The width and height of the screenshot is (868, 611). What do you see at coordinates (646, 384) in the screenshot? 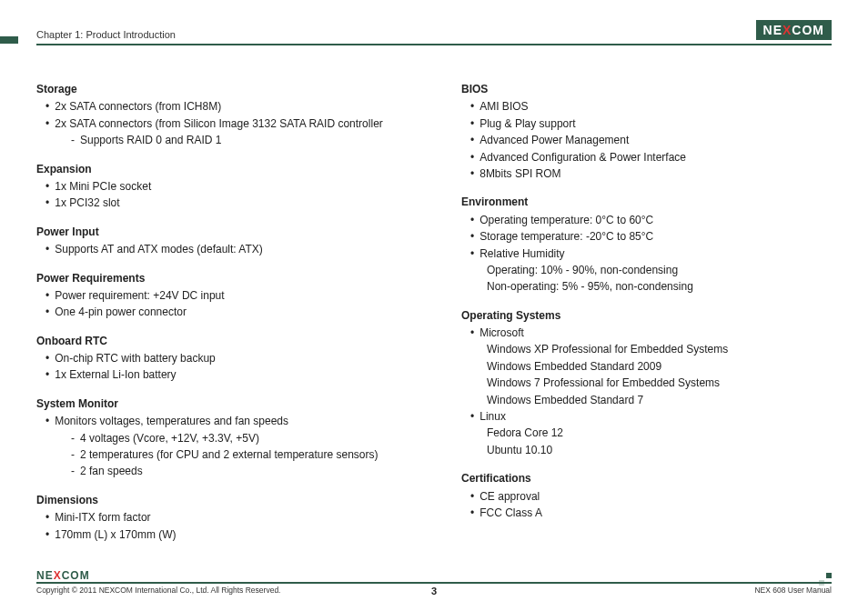
I see `spec-section: Operating SystemsMicrosoftWindows XP Pro…` at bounding box center [646, 384].